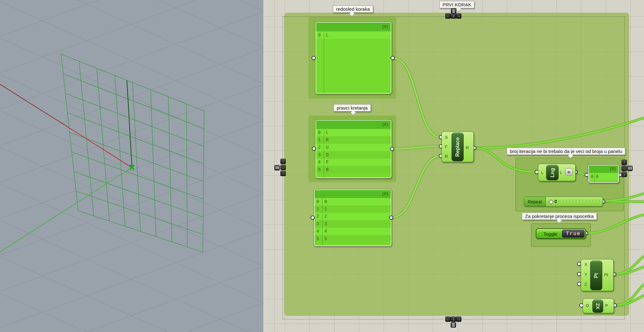 Image resolution: width=644 pixels, height=332 pixels. Describe the element at coordinates (353, 201) in the screenshot. I see `panel-row: 00` at that location.